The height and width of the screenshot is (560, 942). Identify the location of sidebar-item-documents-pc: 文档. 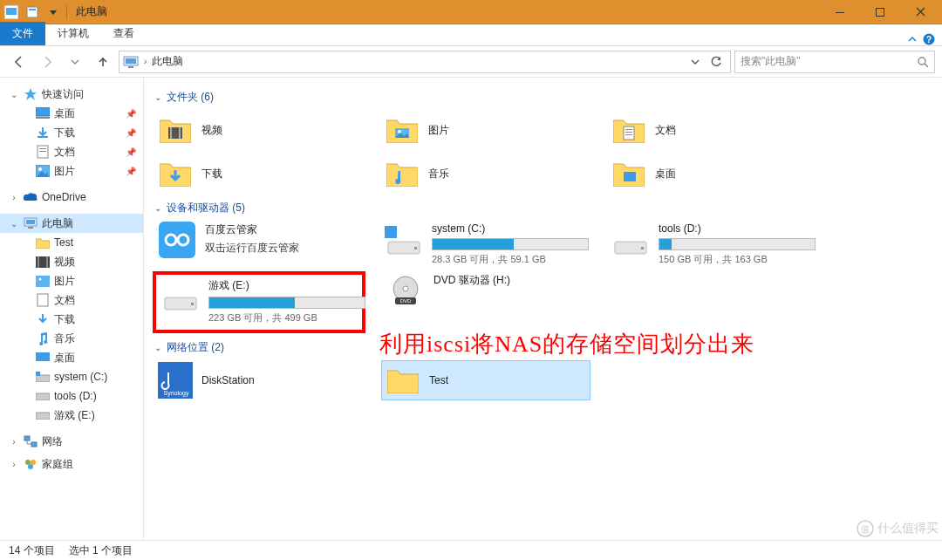
(72, 300).